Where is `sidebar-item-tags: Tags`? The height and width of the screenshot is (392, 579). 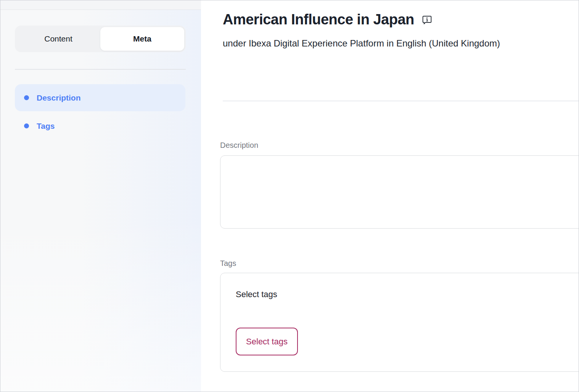
sidebar-item-tags: Tags is located at coordinates (100, 126).